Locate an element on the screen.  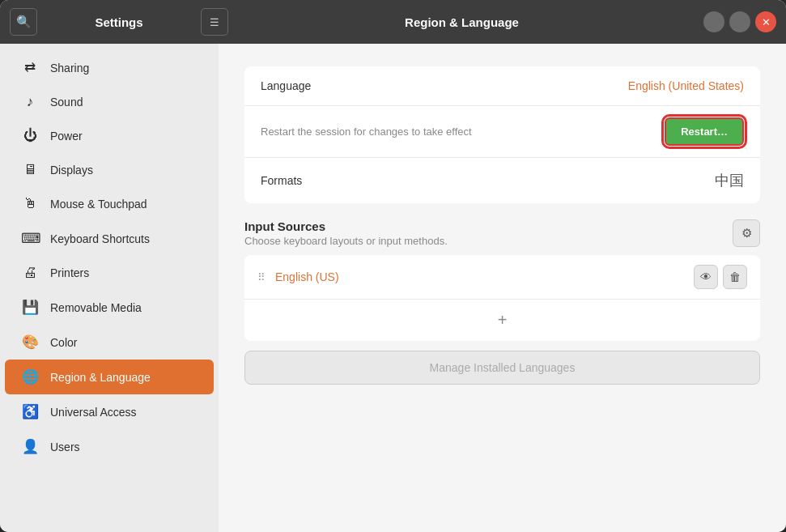
input-sources-card: ⠿ English (US) 👁 🗑 + is located at coordinates (502, 298).